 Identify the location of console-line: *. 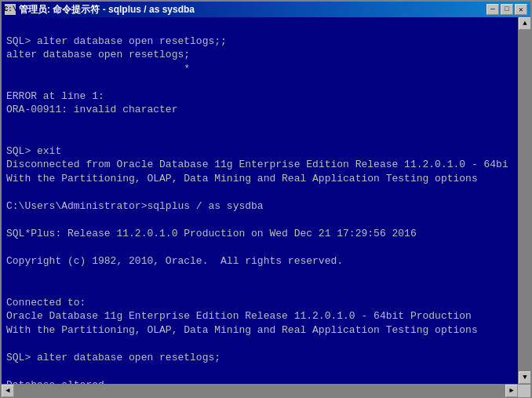
(260, 69).